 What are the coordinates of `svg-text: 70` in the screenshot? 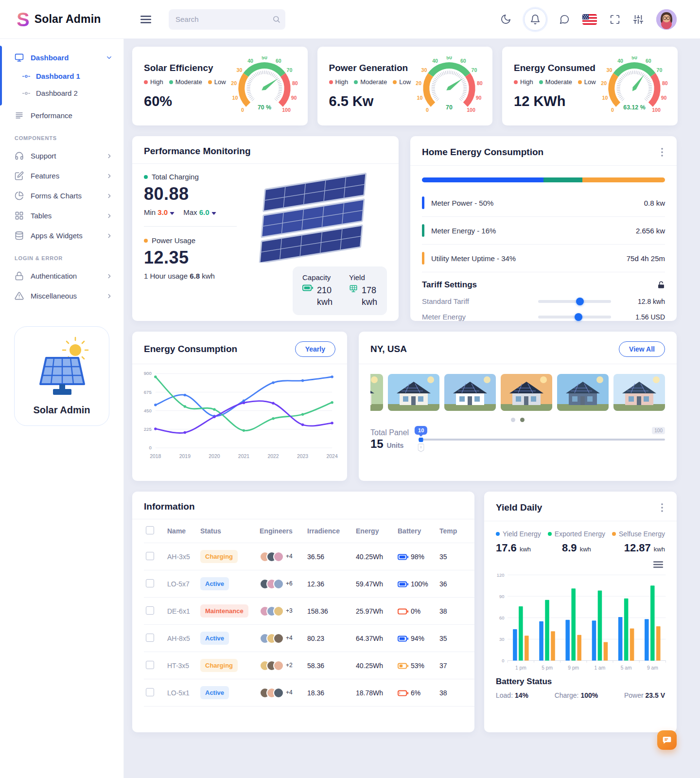 It's located at (449, 107).